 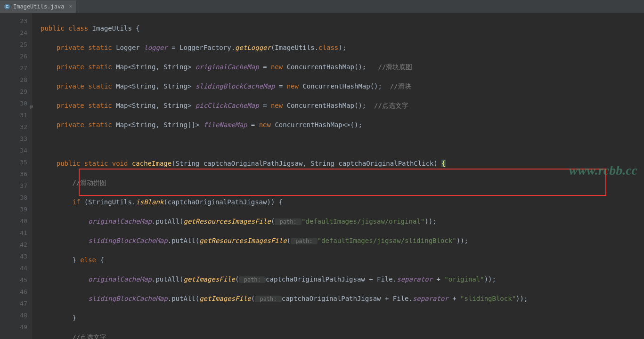 I want to click on code-line: //滑动拼图, so click(x=342, y=183).